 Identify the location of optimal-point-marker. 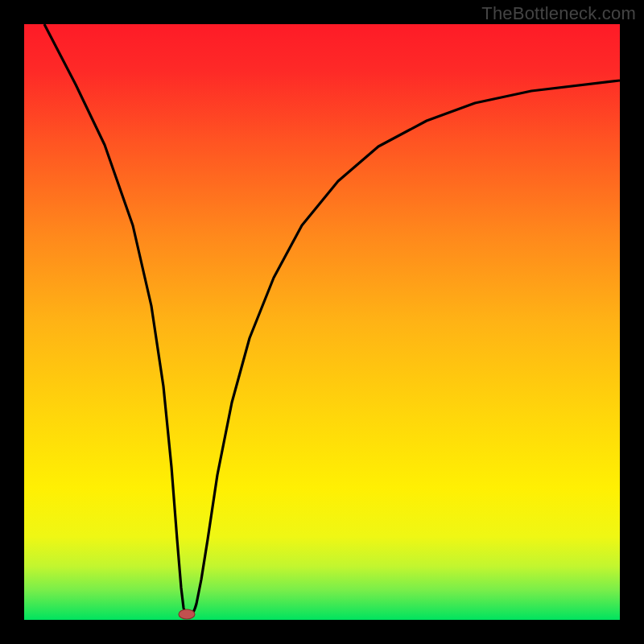
(187, 614).